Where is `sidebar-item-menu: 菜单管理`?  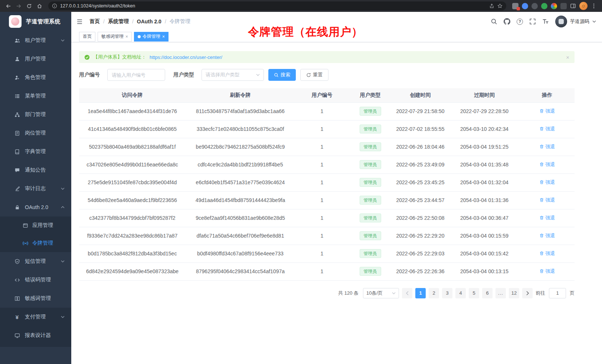 sidebar-item-menu: 菜单管理 is located at coordinates (36, 96).